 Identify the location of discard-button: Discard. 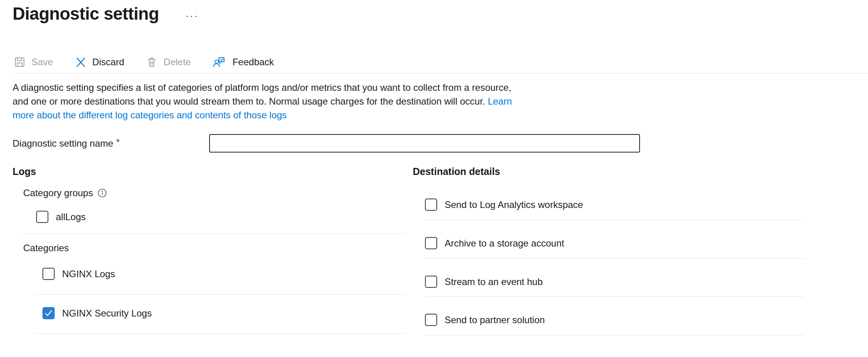
(99, 62).